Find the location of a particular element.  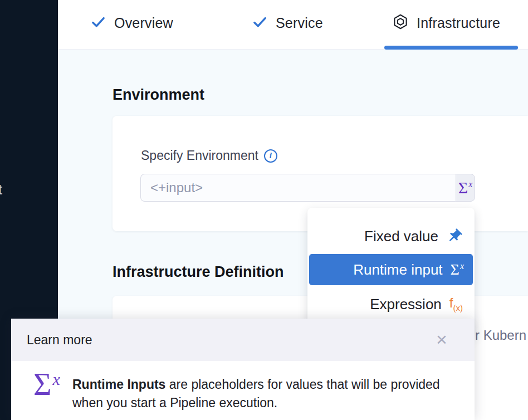

specify-environment-label: Specify Environment is located at coordinates (199, 156).